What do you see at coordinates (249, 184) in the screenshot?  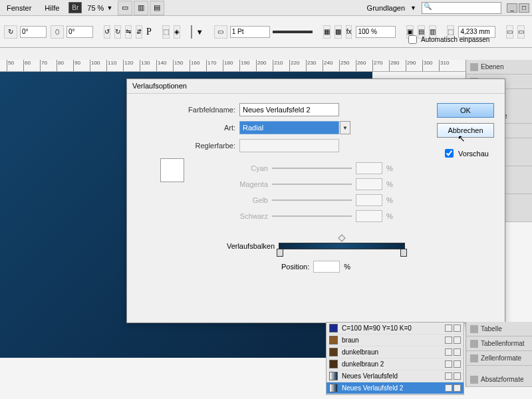 I see `label-magenta: Magenta` at bounding box center [249, 184].